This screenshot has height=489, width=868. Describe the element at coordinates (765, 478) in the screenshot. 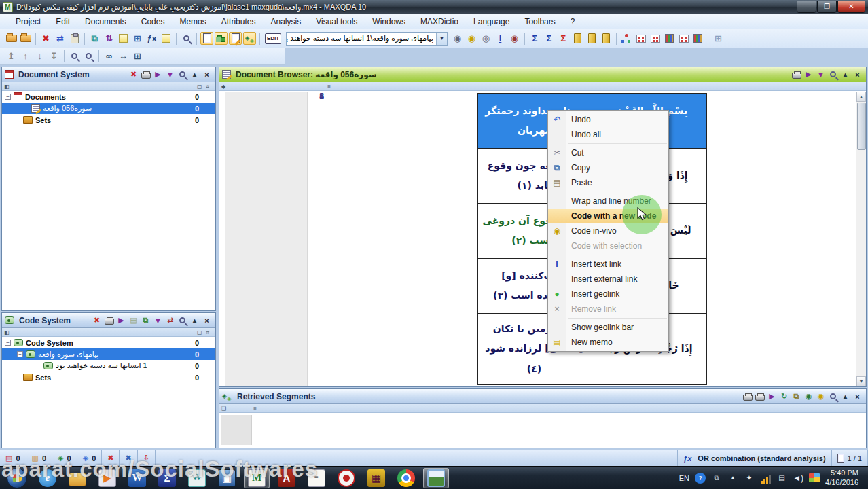

I see `network-signal-icon` at that location.